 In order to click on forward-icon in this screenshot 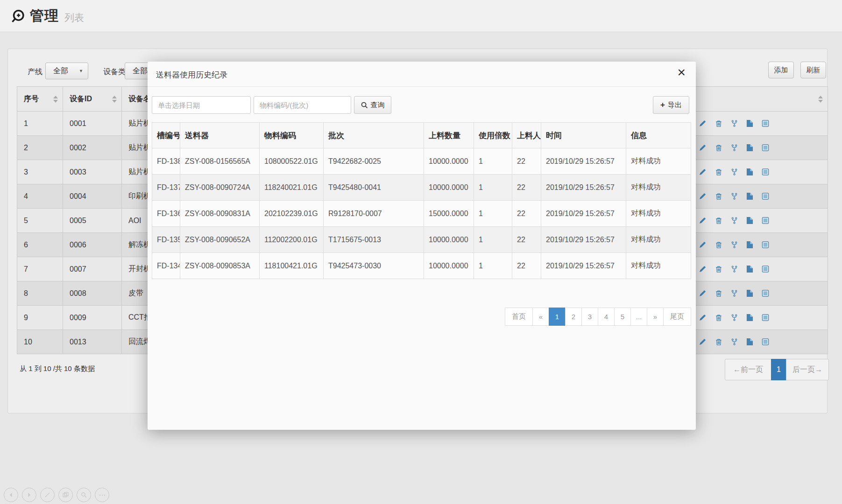, I will do `click(29, 495)`.